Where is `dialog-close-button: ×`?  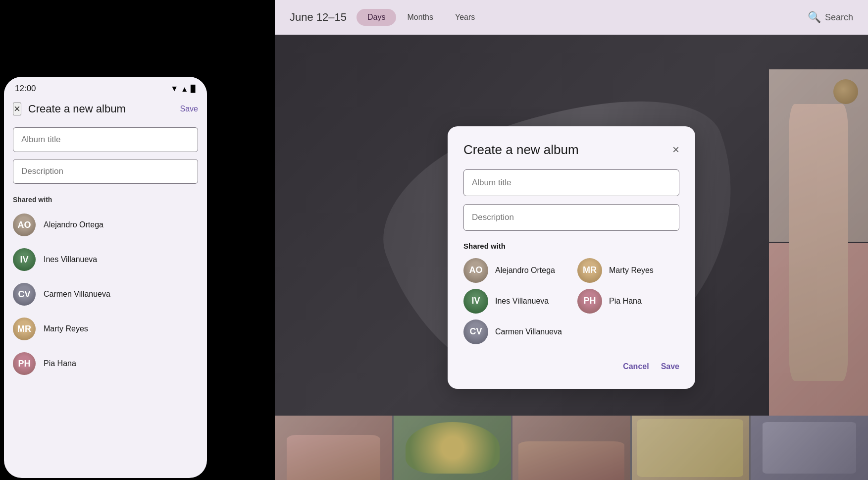
dialog-close-button: × is located at coordinates (676, 150).